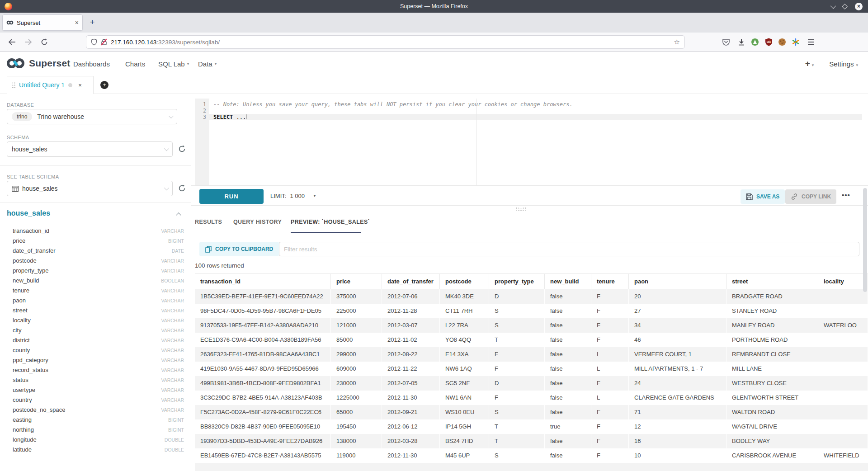 Image resolution: width=868 pixels, height=471 pixels. I want to click on column-type: VARCHAR, so click(173, 271).